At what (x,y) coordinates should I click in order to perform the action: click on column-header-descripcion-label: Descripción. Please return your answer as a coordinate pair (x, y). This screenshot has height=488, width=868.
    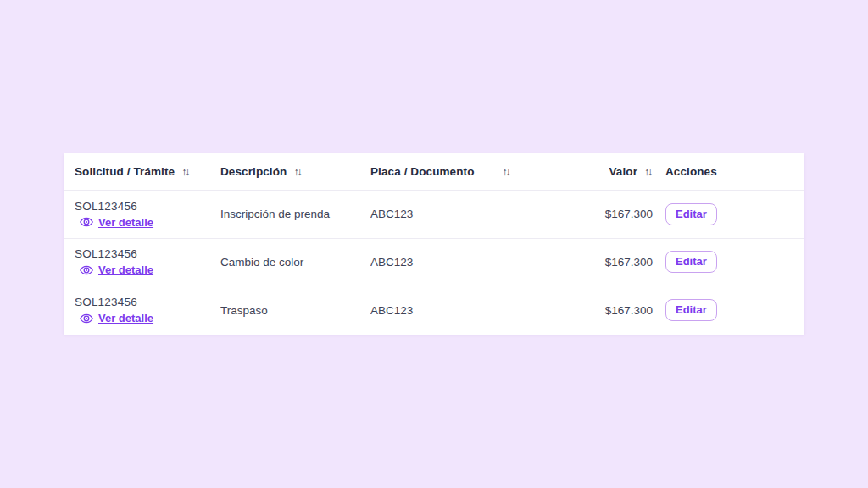
    Looking at the image, I should click on (253, 171).